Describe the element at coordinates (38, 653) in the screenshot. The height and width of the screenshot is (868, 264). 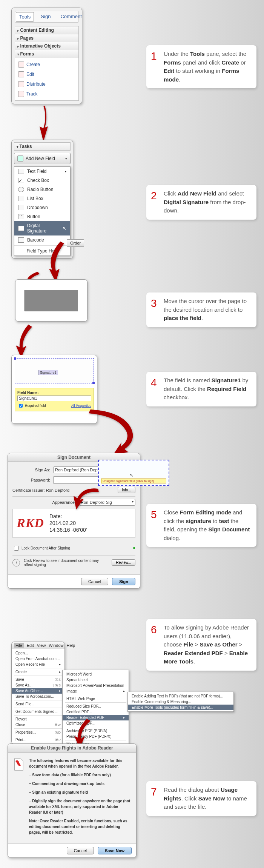
I see `menu-item: Open...` at that location.